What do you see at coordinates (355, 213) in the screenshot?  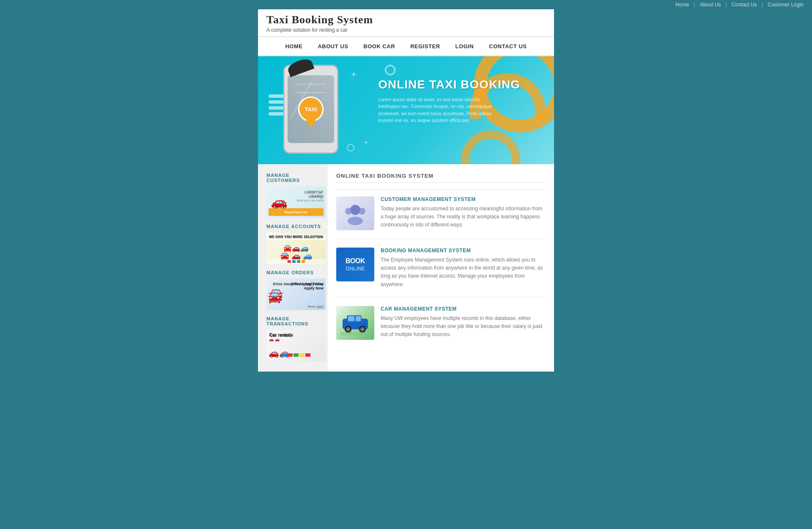 I see `feature-thumb-team` at bounding box center [355, 213].